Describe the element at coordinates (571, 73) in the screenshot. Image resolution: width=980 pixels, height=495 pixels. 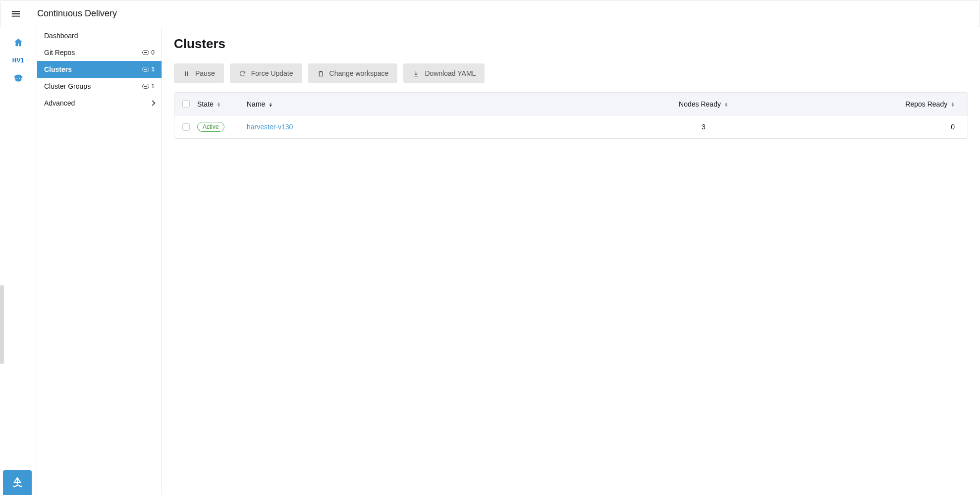
I see `toolbar: Pause Force Update Change workspace Down…` at that location.